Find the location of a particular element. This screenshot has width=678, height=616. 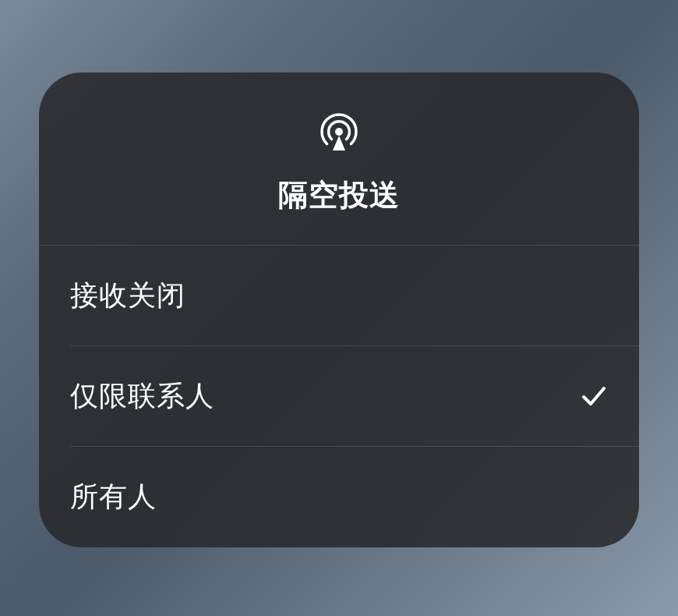

checkmark-icon is located at coordinates (594, 396).